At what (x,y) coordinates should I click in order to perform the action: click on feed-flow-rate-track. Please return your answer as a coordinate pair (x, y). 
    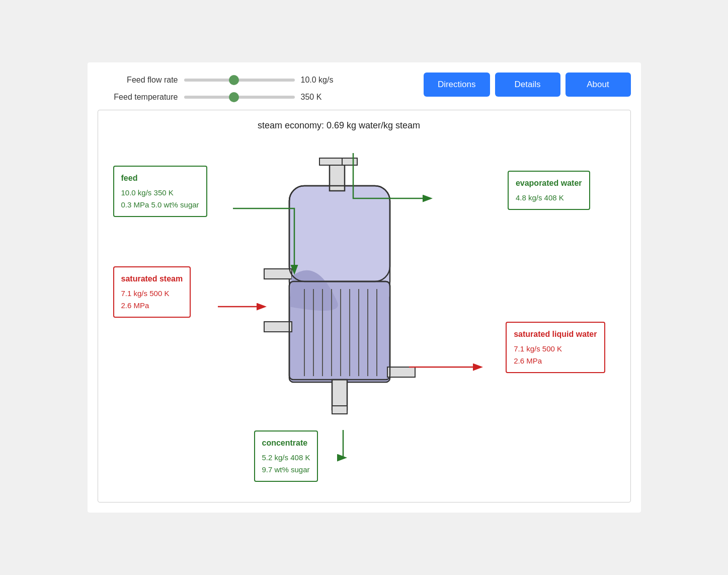
    Looking at the image, I should click on (239, 80).